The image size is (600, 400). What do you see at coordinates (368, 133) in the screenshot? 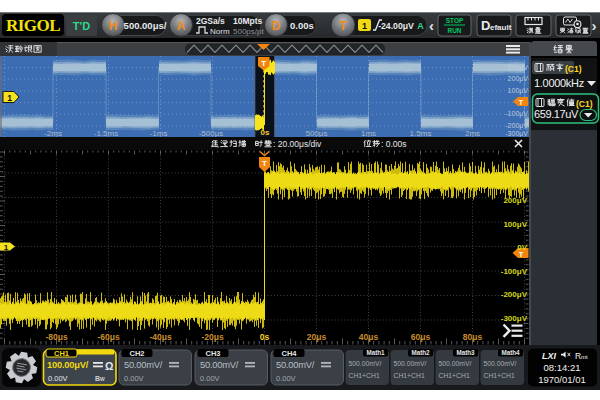
I see `svg-text: 1ms` at bounding box center [368, 133].